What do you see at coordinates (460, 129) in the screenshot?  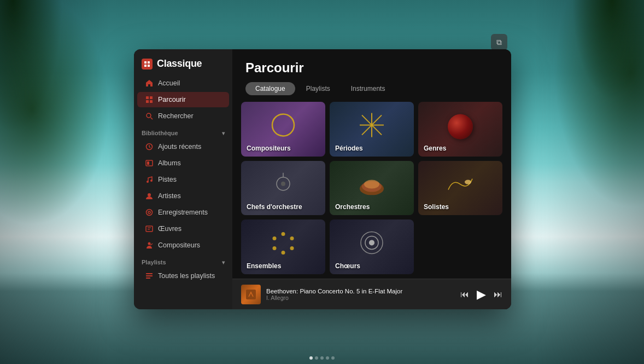 I see `card-genres: Genres` at bounding box center [460, 129].